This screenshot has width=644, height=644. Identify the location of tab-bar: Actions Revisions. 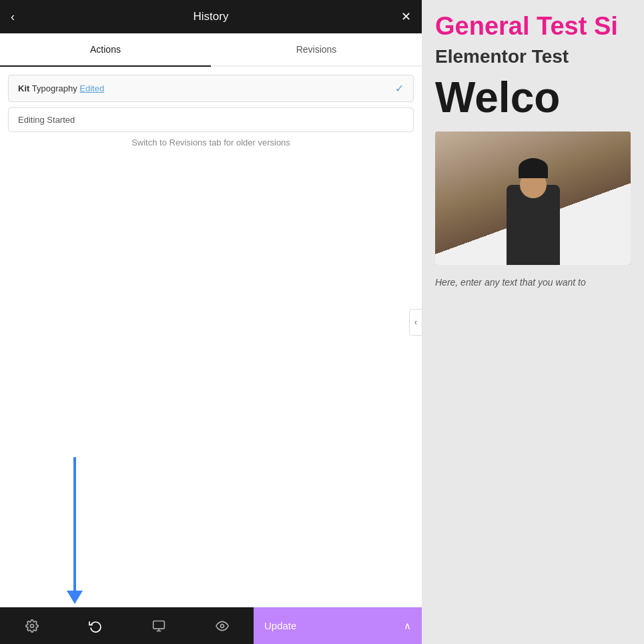
(211, 50).